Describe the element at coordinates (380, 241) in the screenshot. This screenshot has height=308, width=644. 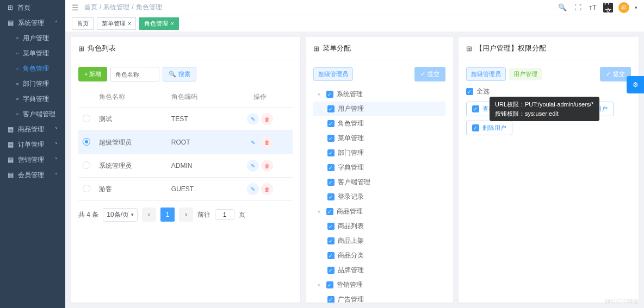
I see `tree-node: ✓商品上架` at that location.